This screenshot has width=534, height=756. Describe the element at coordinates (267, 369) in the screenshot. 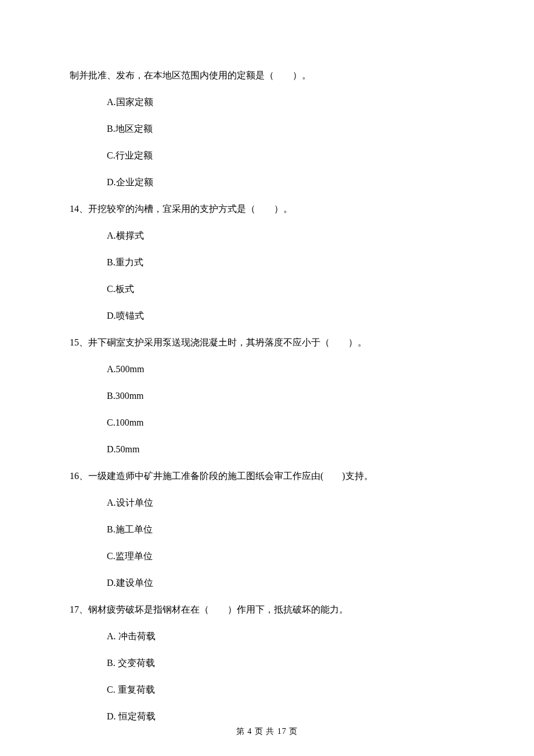

I see `option-a: A.500mm` at that location.